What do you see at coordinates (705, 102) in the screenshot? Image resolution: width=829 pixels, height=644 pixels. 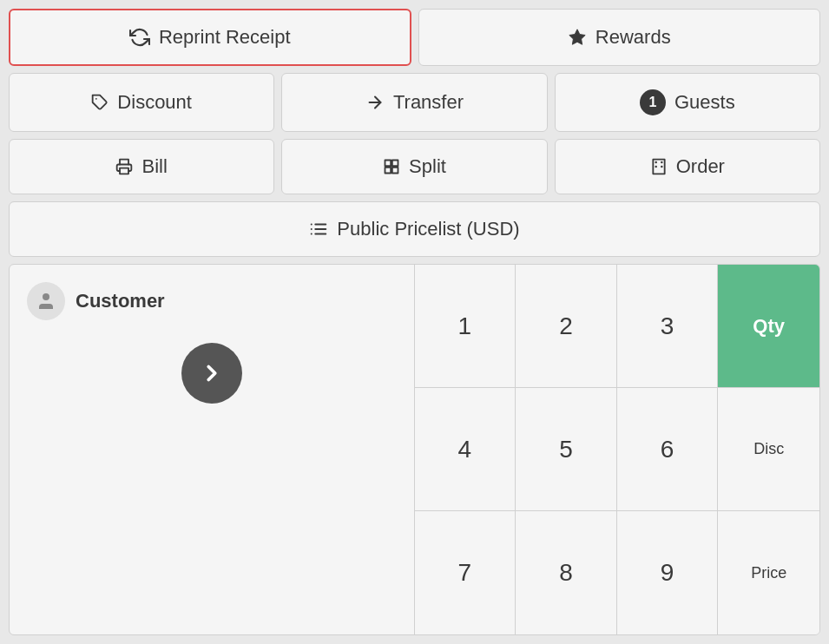 I see `guests-label: Guests` at bounding box center [705, 102].